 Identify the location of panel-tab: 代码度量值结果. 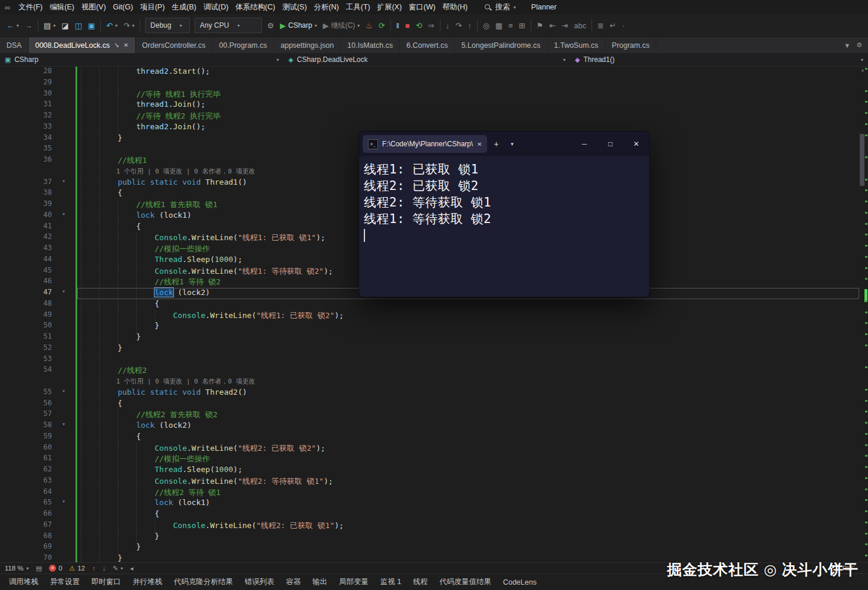
(465, 582).